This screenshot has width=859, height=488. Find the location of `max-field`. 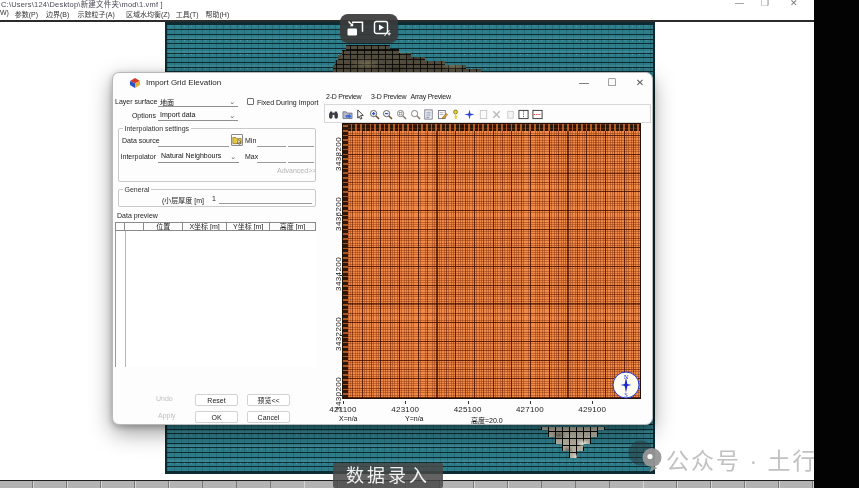

max-field is located at coordinates (272, 158).